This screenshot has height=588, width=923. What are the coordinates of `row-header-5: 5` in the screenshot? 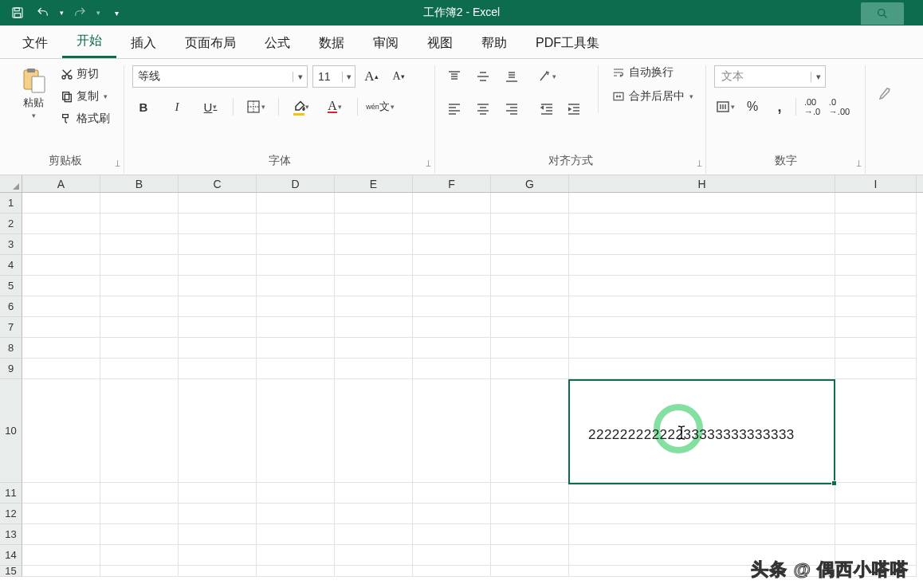 It's located at (11, 286).